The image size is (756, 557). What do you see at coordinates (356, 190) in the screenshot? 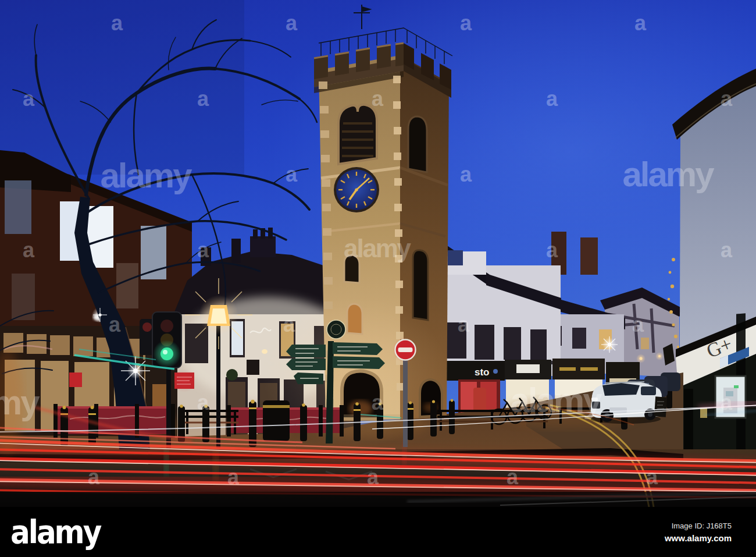
I see `tower-clock` at bounding box center [356, 190].